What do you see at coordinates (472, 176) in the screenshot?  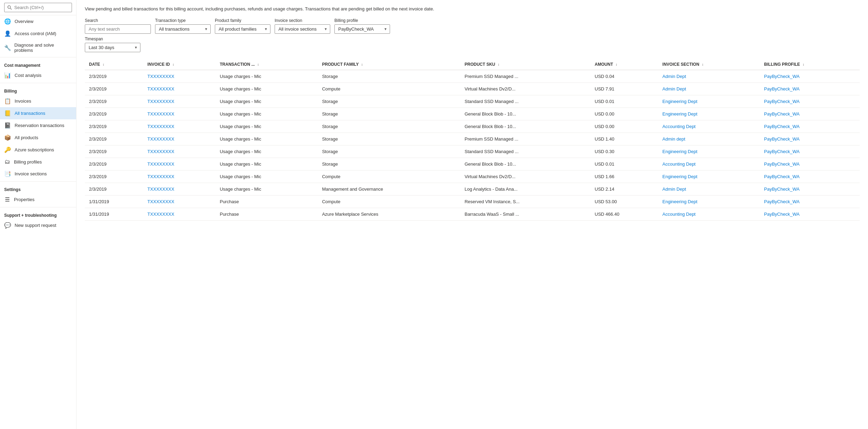 I see `table-row: 2/3/2019 TXXXXXXXX Usage charges - Mic C…` at bounding box center [472, 176].